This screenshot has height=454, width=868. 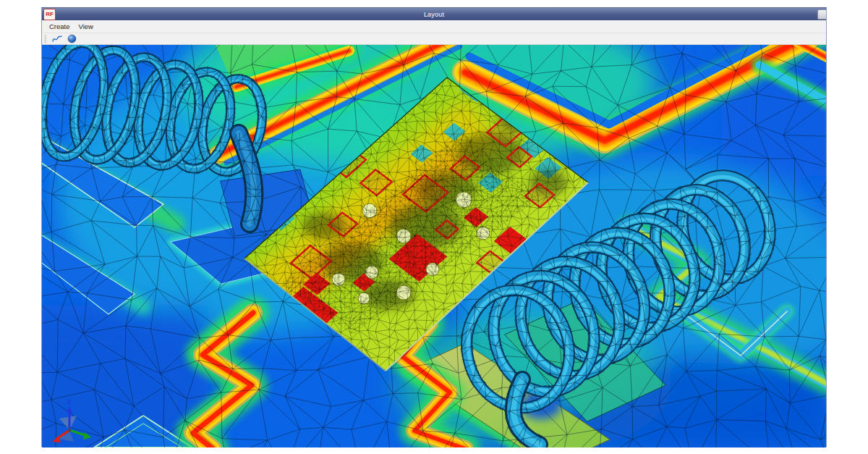 I want to click on menubar: Create View, so click(x=434, y=27).